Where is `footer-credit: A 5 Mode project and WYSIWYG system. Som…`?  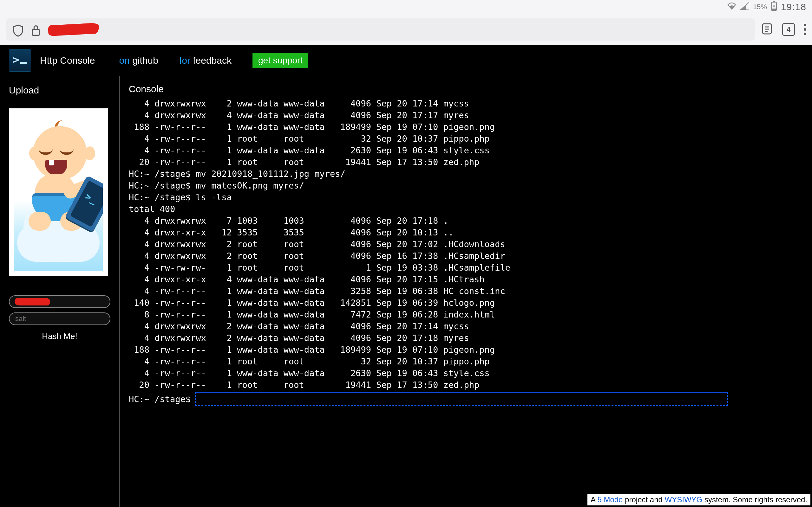
footer-credit: A 5 Mode project and WYSIWYG system. Som… is located at coordinates (699, 500).